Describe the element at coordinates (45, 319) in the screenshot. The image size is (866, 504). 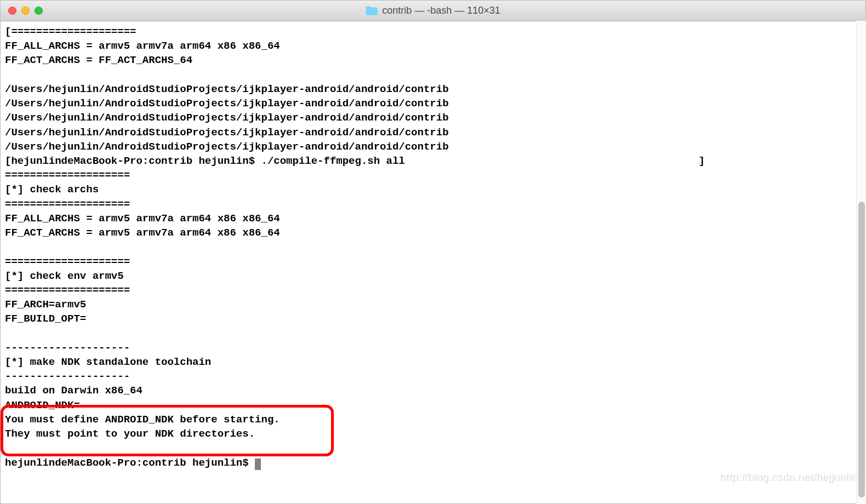
I see `terminal-line: FF_BUILD_OPT=` at that location.